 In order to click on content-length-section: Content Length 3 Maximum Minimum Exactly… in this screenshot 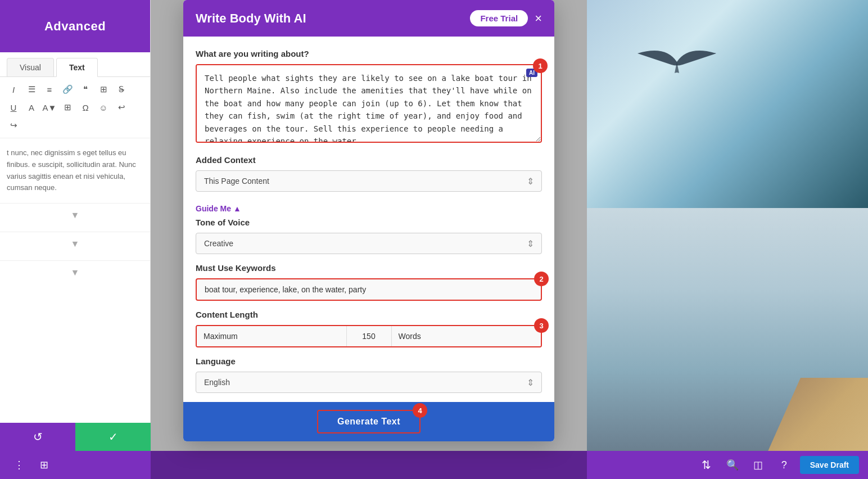, I will do `click(369, 328)`.